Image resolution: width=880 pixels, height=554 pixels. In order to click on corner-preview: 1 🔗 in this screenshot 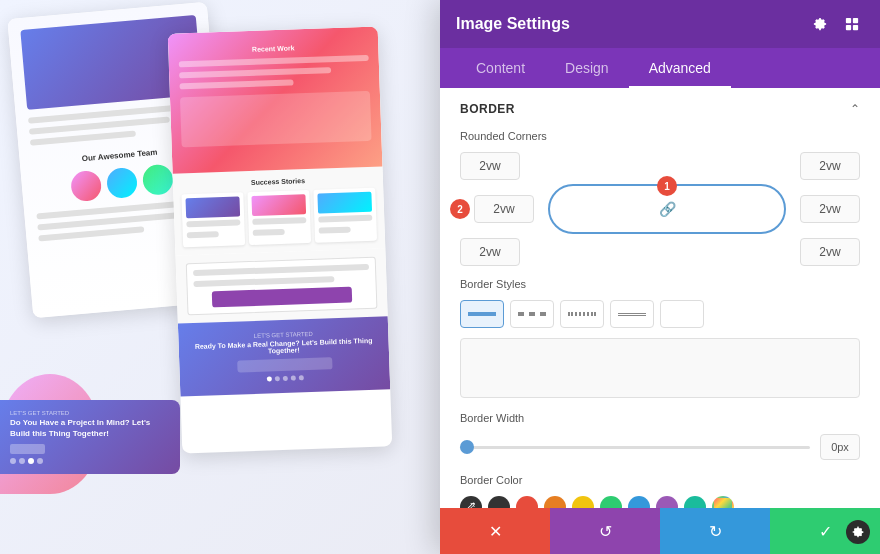, I will do `click(667, 209)`.